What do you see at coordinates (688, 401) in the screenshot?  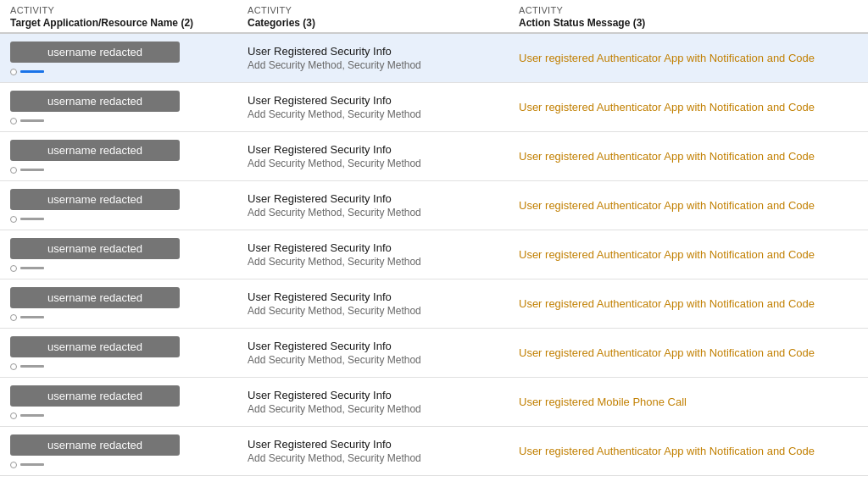 I see `cell-message-7: User registered Mobile Phone Call` at bounding box center [688, 401].